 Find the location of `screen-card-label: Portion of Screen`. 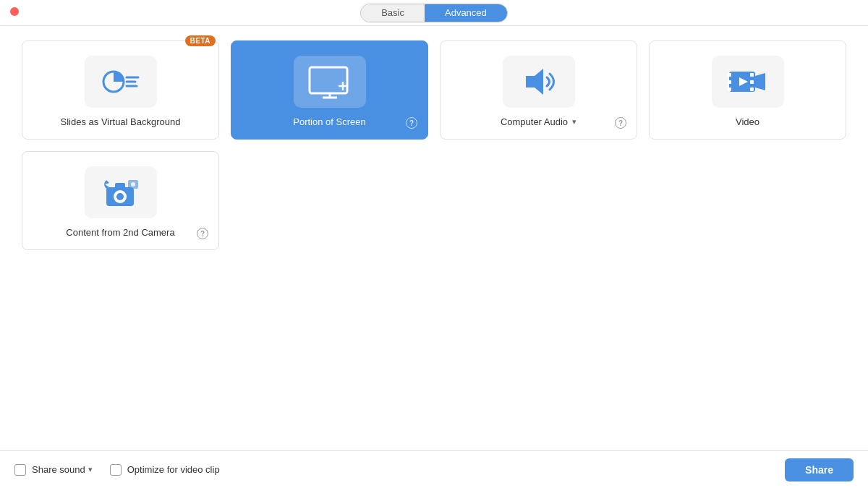

screen-card-label: Portion of Screen is located at coordinates (329, 121).